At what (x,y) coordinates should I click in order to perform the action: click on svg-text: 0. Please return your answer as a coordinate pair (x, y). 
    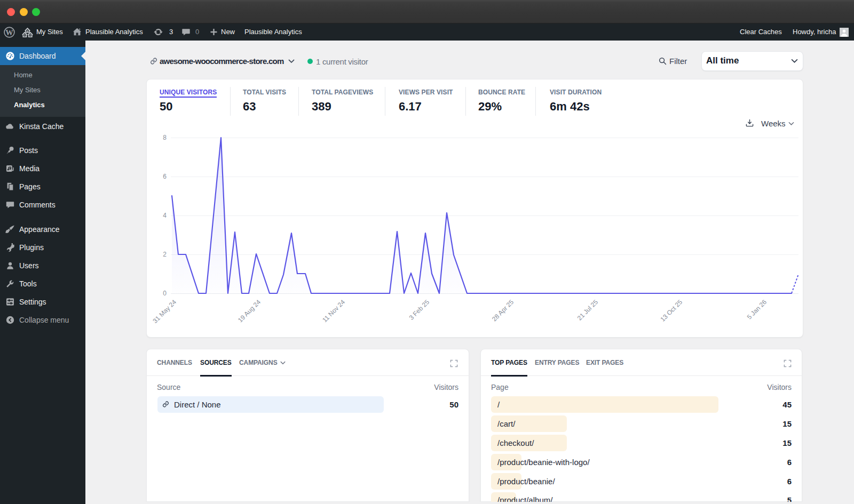
    Looking at the image, I should click on (164, 293).